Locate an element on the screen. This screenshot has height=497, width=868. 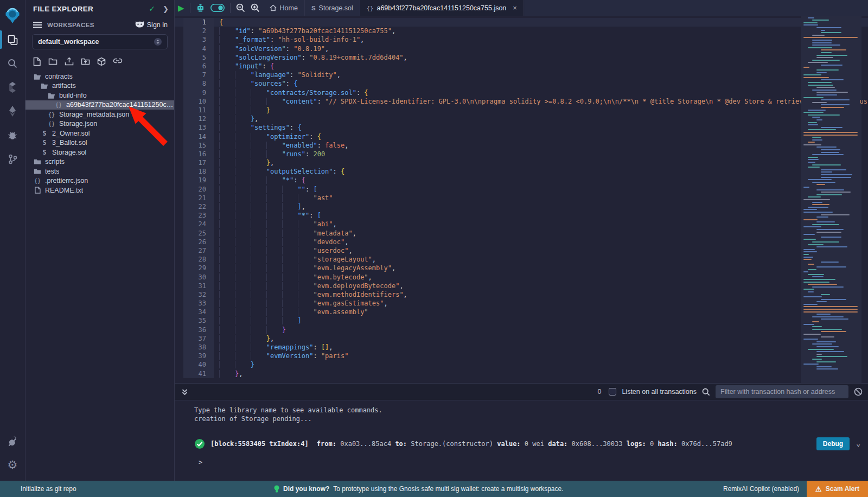
code-line-23: 23 "*": [ is located at coordinates (521, 215).